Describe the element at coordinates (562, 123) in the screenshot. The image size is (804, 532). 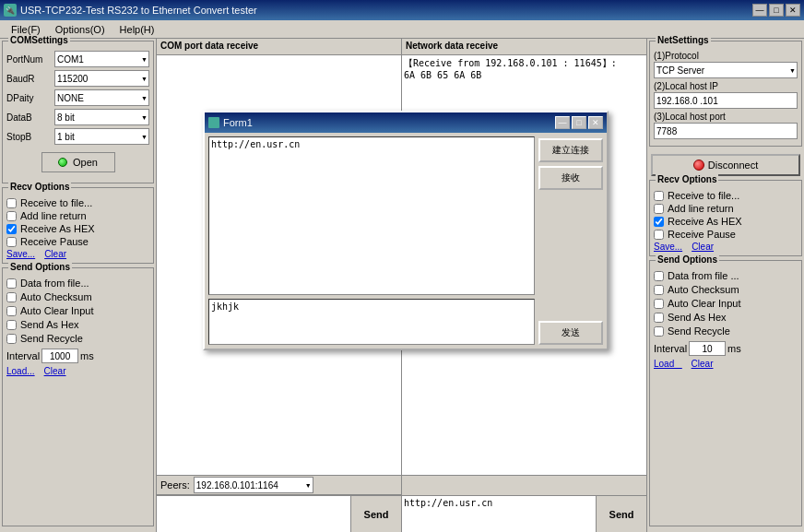
I see `modal-minimize-button: —` at that location.